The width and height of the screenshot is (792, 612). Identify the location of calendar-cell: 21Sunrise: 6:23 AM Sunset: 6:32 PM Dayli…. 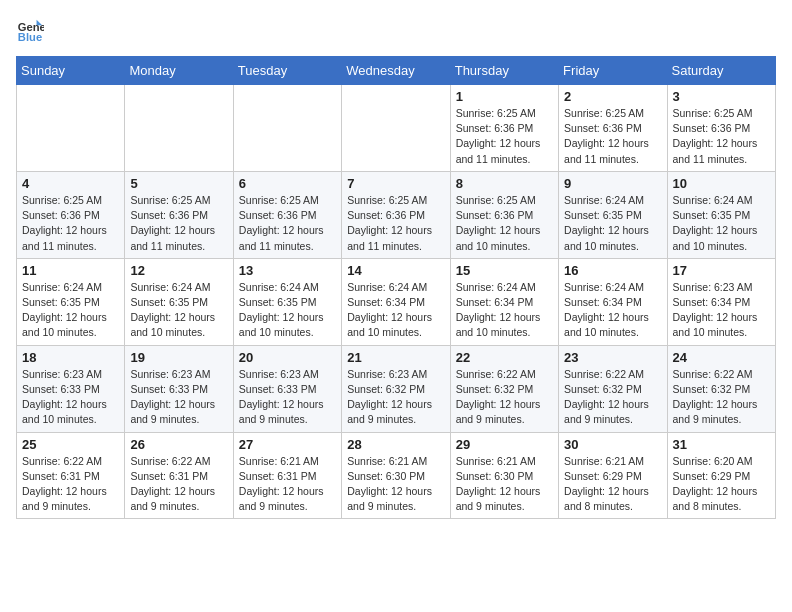
(396, 388).